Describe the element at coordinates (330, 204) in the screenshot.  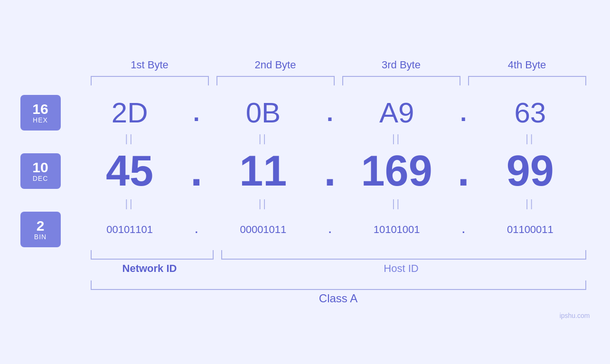
I see `equals-row-2: || || || ||` at that location.